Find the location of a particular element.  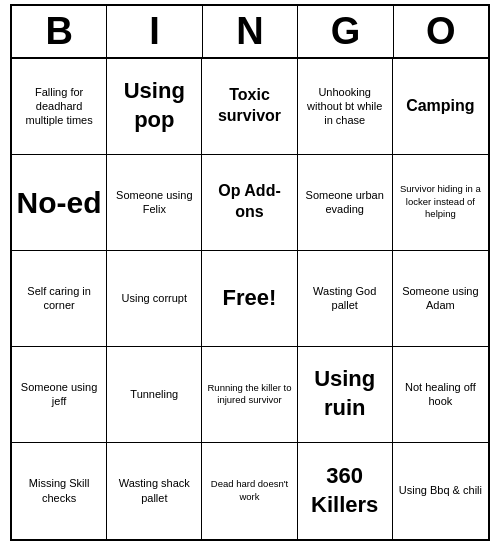

header-letter-n: N is located at coordinates (250, 32).